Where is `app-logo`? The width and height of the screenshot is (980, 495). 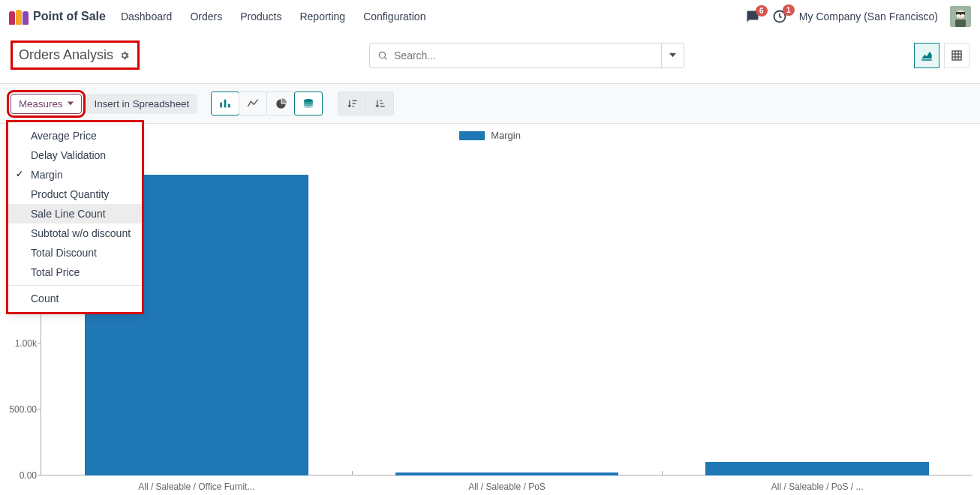 app-logo is located at coordinates (19, 16).